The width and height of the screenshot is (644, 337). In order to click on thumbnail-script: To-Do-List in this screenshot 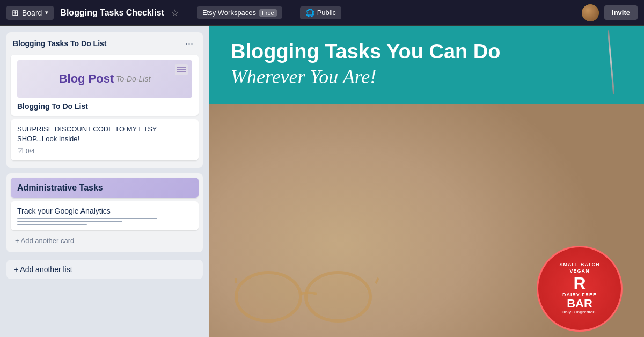, I will do `click(133, 79)`.